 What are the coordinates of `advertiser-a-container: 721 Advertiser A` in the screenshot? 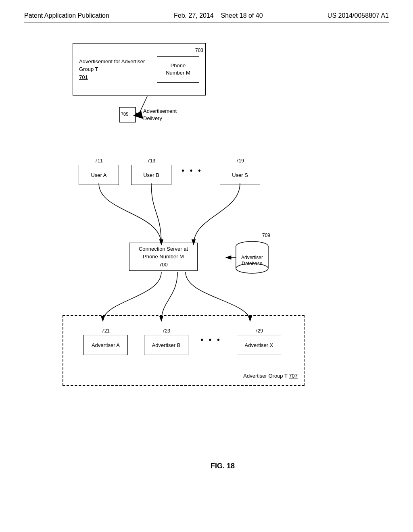 It's located at (106, 342).